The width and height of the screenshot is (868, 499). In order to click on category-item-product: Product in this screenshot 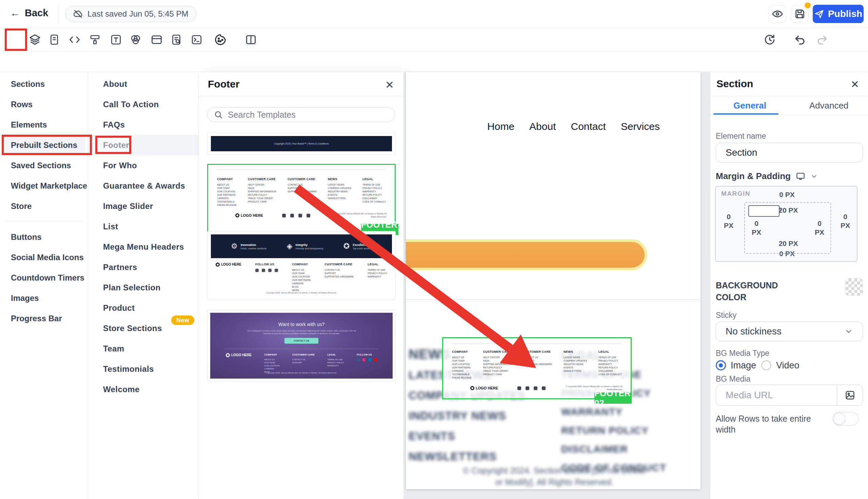, I will do `click(143, 308)`.